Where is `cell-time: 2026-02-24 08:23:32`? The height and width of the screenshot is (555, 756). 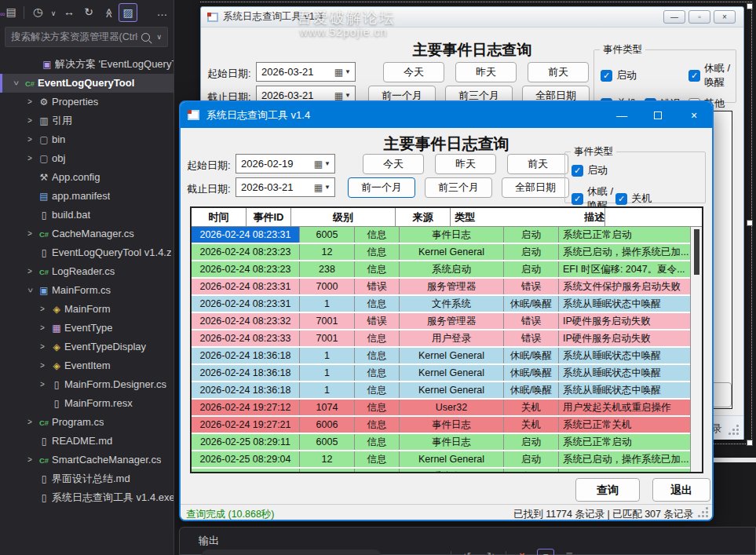
cell-time: 2026-02-24 08:23:32 is located at coordinates (246, 321).